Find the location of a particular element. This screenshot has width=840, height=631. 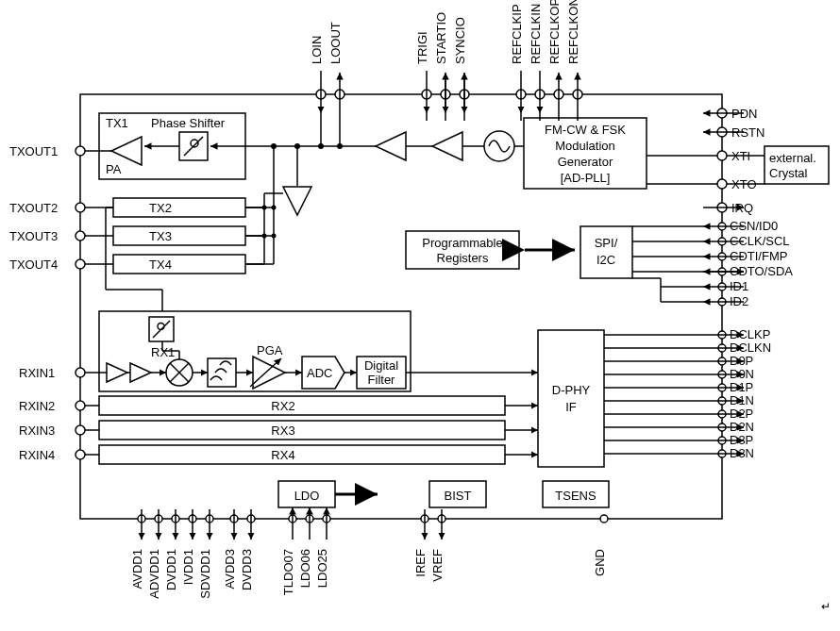

label-txout2: TXOUT2 is located at coordinates (34, 208).